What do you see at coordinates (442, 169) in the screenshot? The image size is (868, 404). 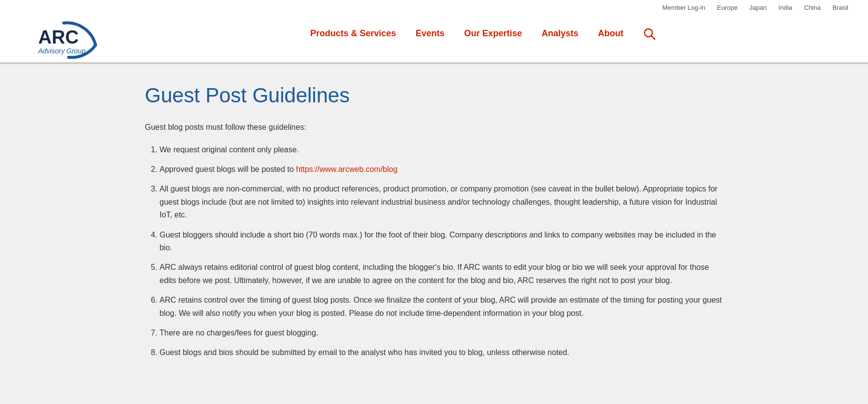 I see `list-item: Approved guest blogs will be posted to h…` at bounding box center [442, 169].